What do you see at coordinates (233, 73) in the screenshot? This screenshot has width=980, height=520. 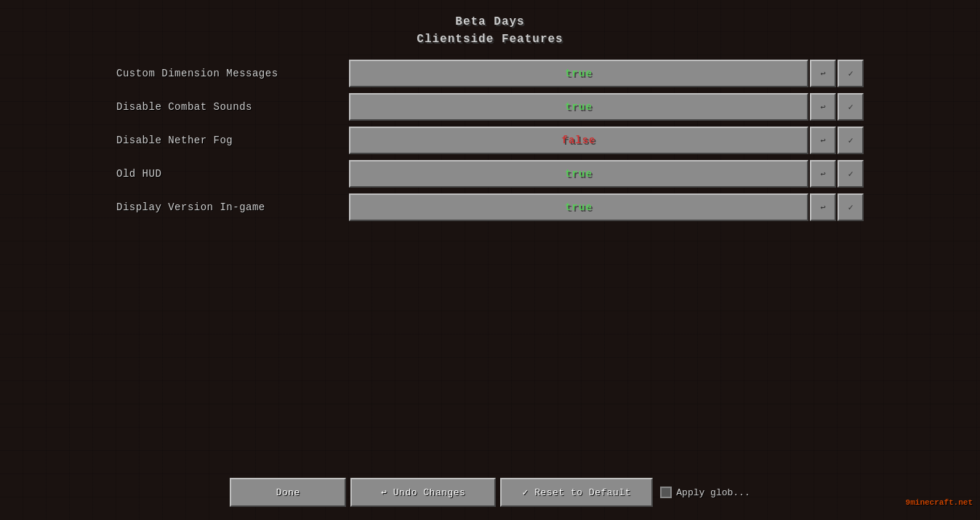 I see `setting-label: Custom Dimension Messages` at bounding box center [233, 73].